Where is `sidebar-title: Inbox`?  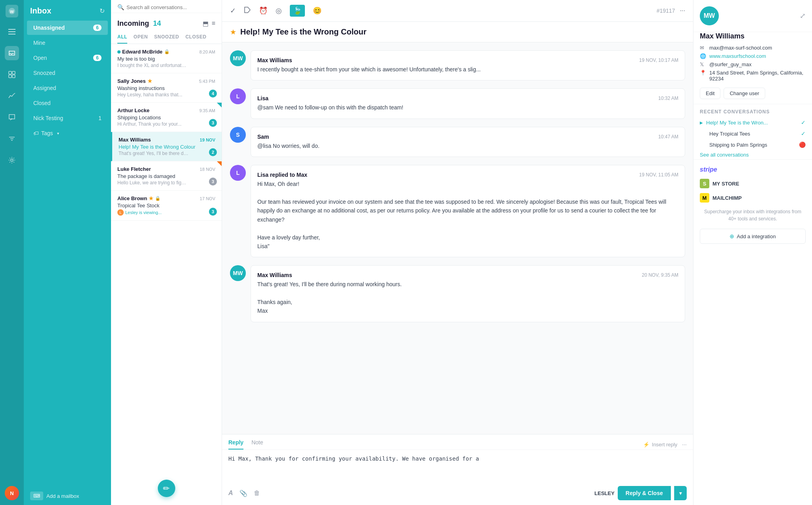
sidebar-title: Inbox is located at coordinates (40, 11).